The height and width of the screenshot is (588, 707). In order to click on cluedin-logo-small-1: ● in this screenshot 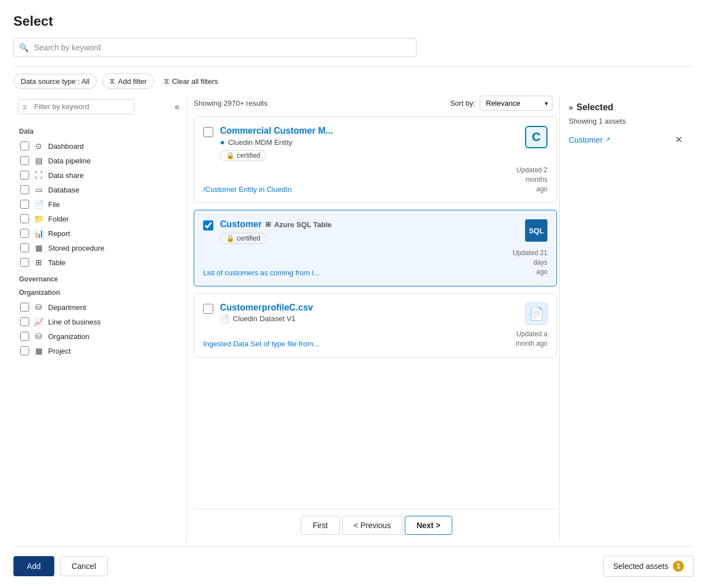, I will do `click(222, 142)`.